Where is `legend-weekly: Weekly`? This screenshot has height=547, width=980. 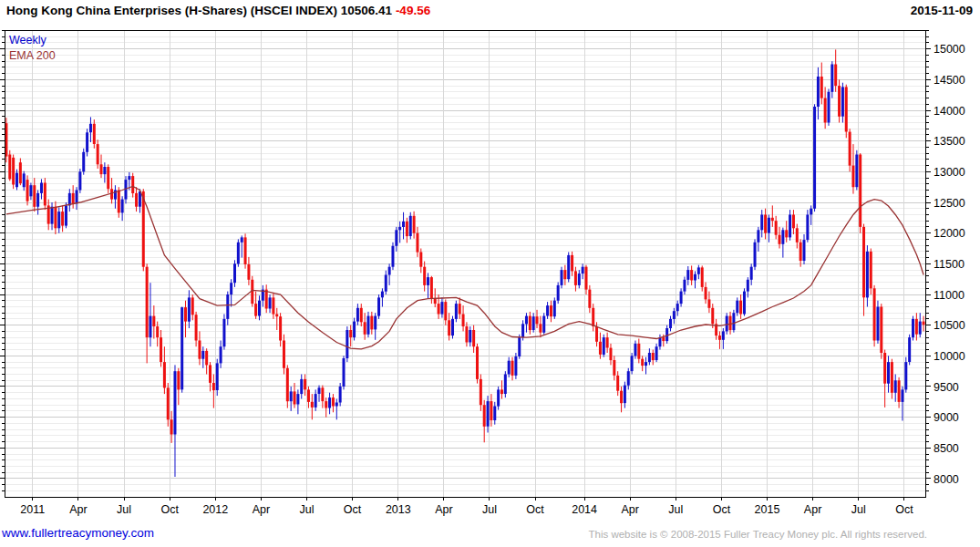 legend-weekly: Weekly is located at coordinates (33, 40).